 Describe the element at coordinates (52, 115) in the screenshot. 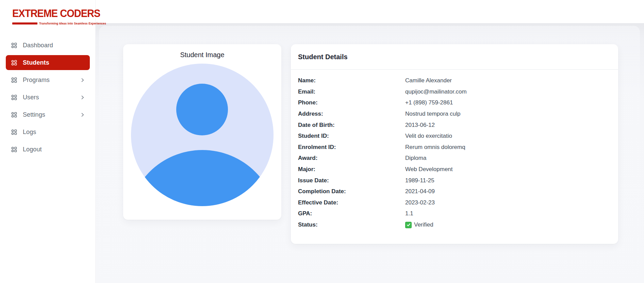

I see `sidebar-item-label: Settings` at that location.